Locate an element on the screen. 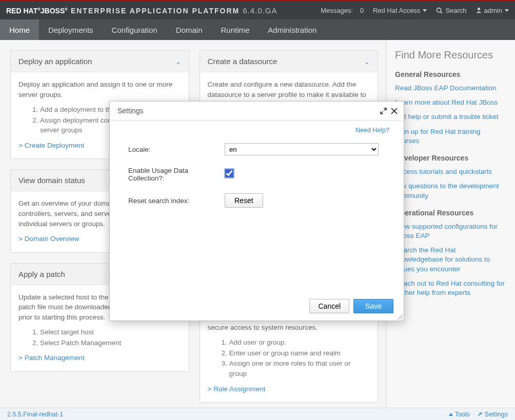 The height and width of the screenshot is (420, 515). modal-title: Settings is located at coordinates (130, 111).